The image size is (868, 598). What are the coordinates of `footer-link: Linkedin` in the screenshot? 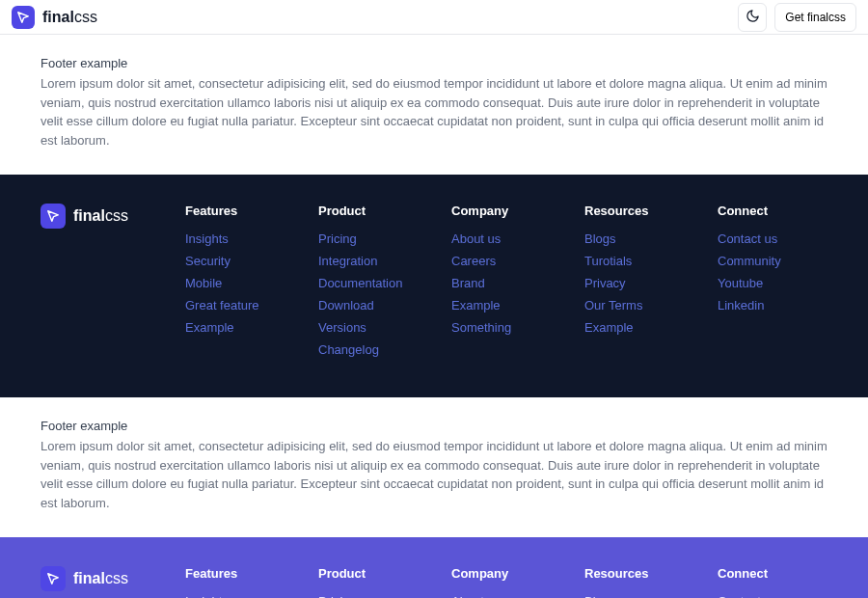 It's located at (773, 305).